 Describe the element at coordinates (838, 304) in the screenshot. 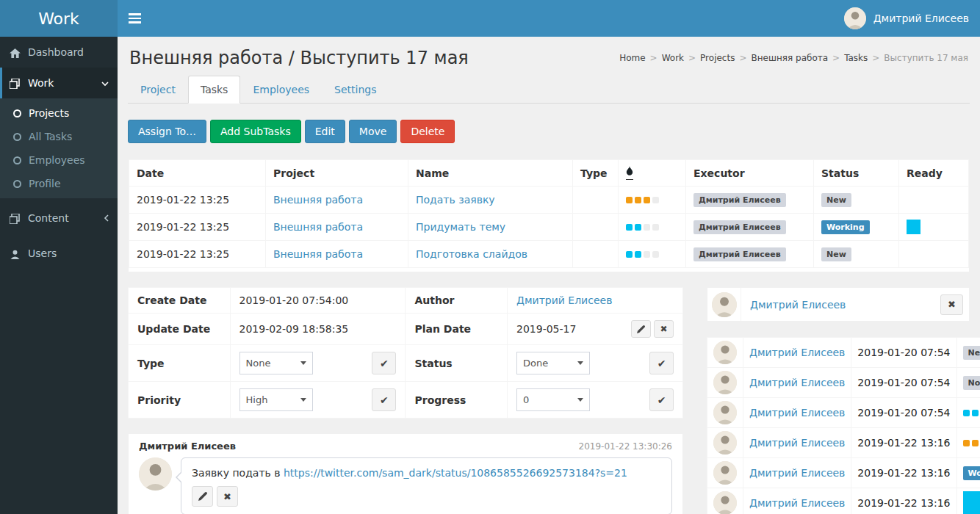

I see `executor-box: Дмитрий Елисеев ✖` at that location.